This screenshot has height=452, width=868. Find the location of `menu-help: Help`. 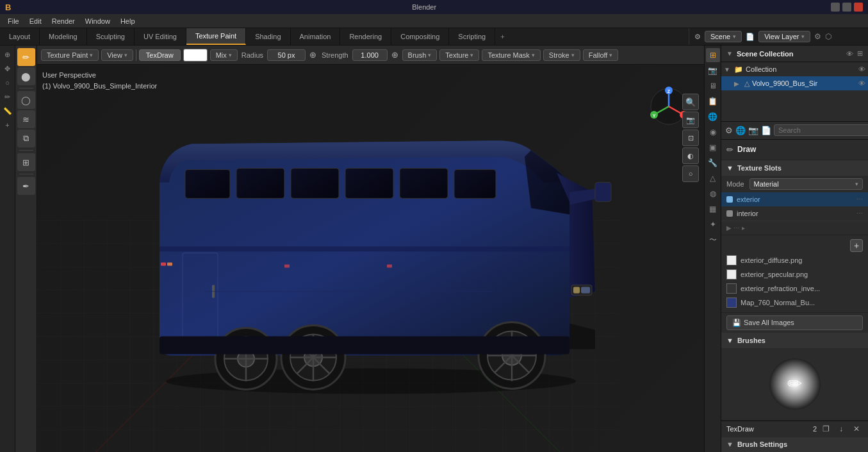

menu-help: Help is located at coordinates (128, 21).